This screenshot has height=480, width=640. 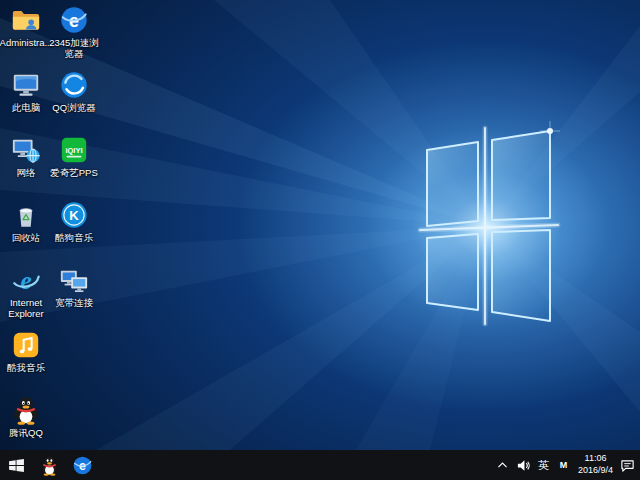 What do you see at coordinates (26, 298) in the screenshot?
I see `desktop-icon-internet-explorer: e Internet Explorer` at bounding box center [26, 298].